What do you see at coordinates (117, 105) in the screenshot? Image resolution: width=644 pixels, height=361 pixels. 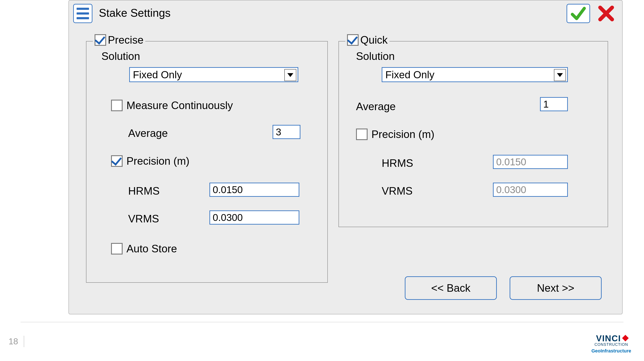 I see `measure-continuously-checkbox` at bounding box center [117, 105].